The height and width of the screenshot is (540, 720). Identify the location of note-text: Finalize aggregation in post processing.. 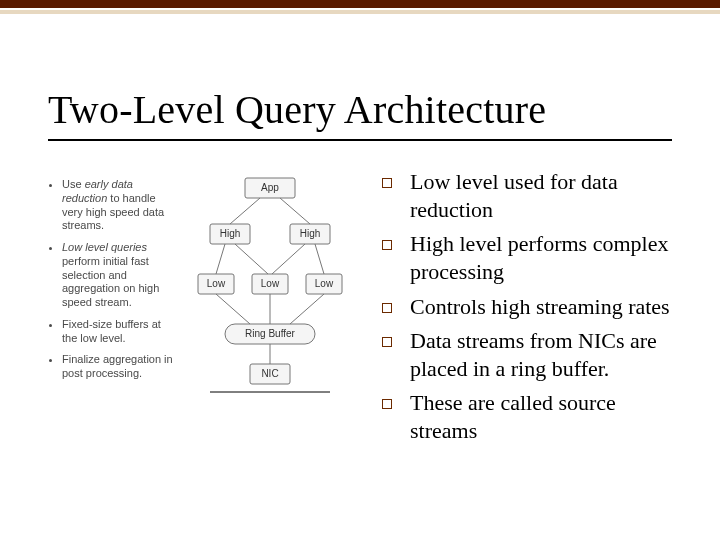
(118, 366).